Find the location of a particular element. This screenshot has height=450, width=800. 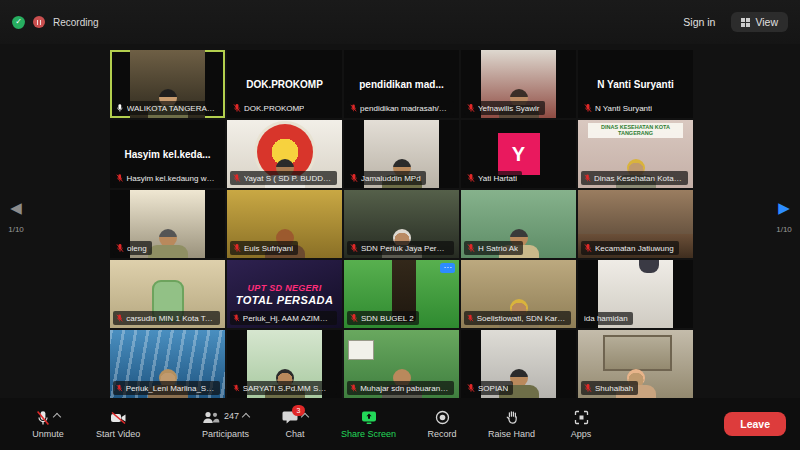

raise-hand-icon is located at coordinates (512, 420).